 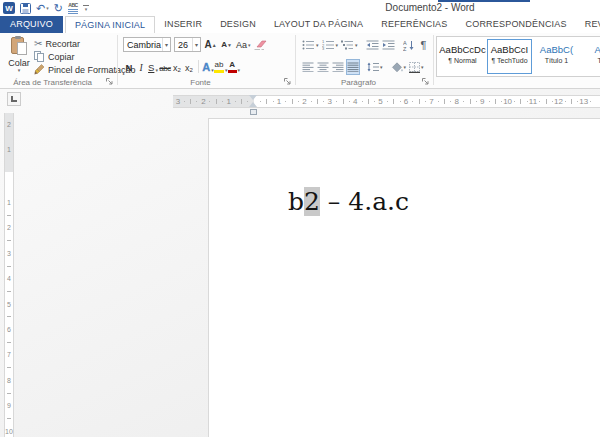 What do you see at coordinates (73, 8) in the screenshot?
I see `spelling-grammar-button: ABC` at bounding box center [73, 8].